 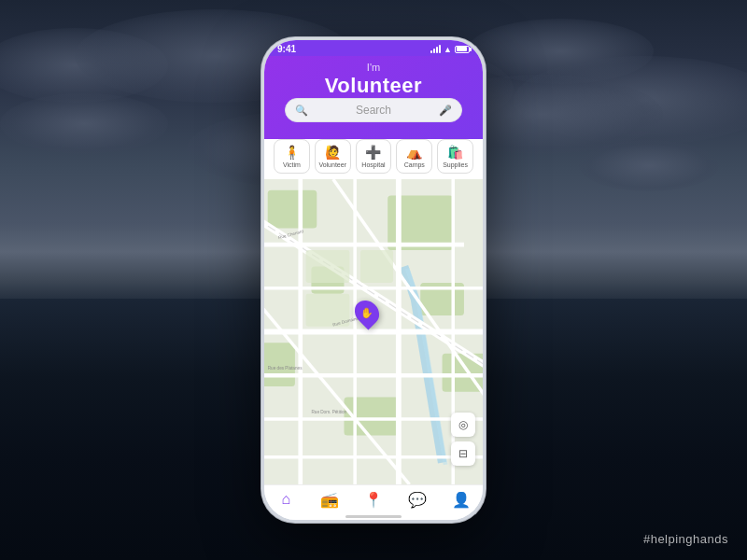 What do you see at coordinates (331, 500) in the screenshot?
I see `nav-radio: 📻` at bounding box center [331, 500].